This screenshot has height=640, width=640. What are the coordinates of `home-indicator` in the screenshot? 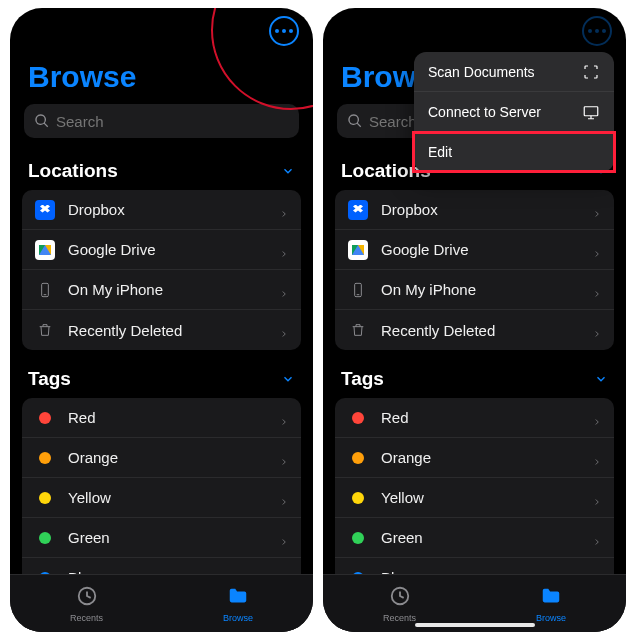 It's located at (475, 625).